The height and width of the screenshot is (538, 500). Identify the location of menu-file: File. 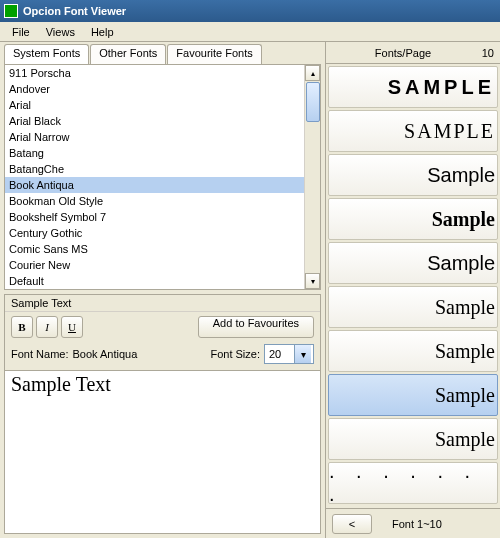
(21, 32).